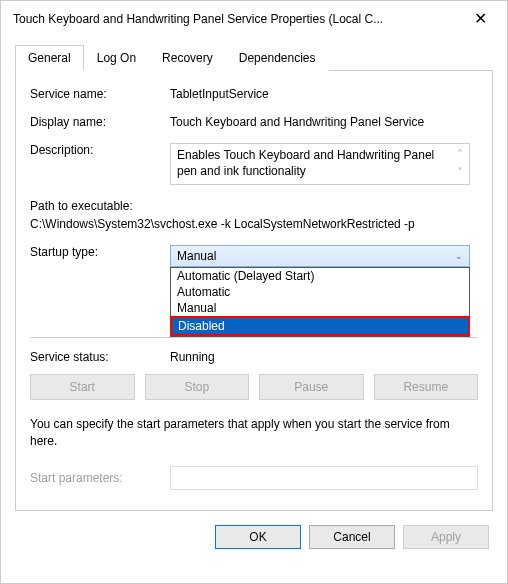  Describe the element at coordinates (100, 94) in the screenshot. I see `service-name-label: Service name:` at that location.